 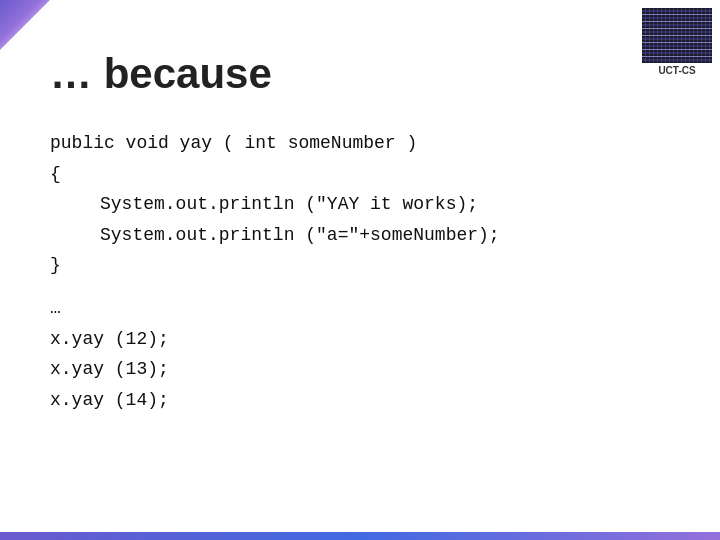 I want to click on code-line-9: x.yay (14);, so click(x=360, y=400).